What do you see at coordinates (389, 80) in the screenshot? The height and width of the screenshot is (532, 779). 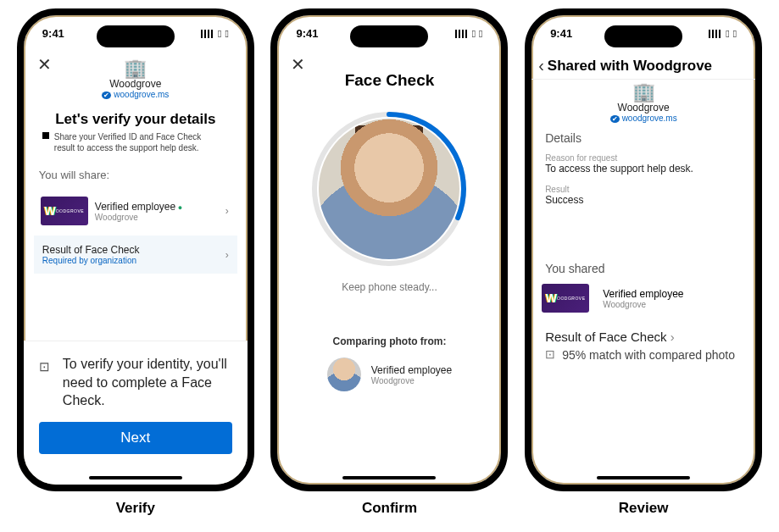 I see `face-check-title: Face Check` at bounding box center [389, 80].